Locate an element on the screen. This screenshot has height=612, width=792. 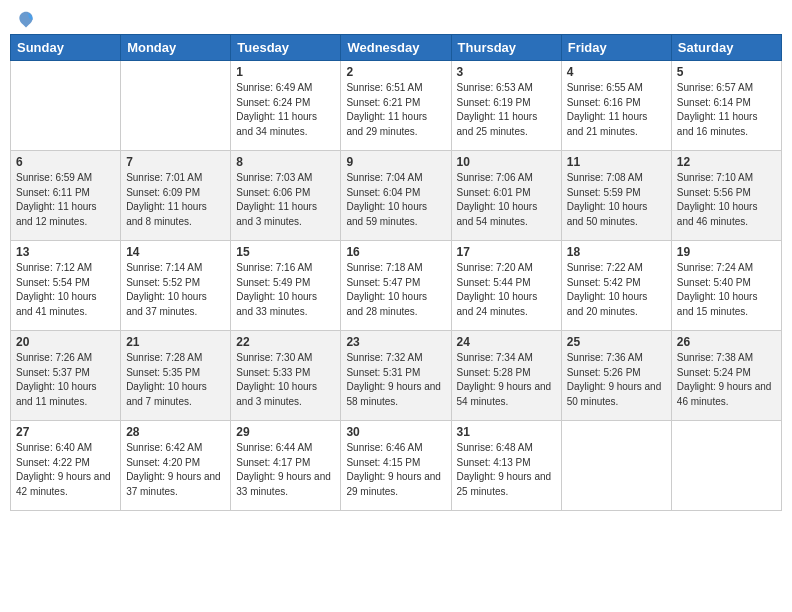
day-header-thursday: Thursday is located at coordinates (506, 48).